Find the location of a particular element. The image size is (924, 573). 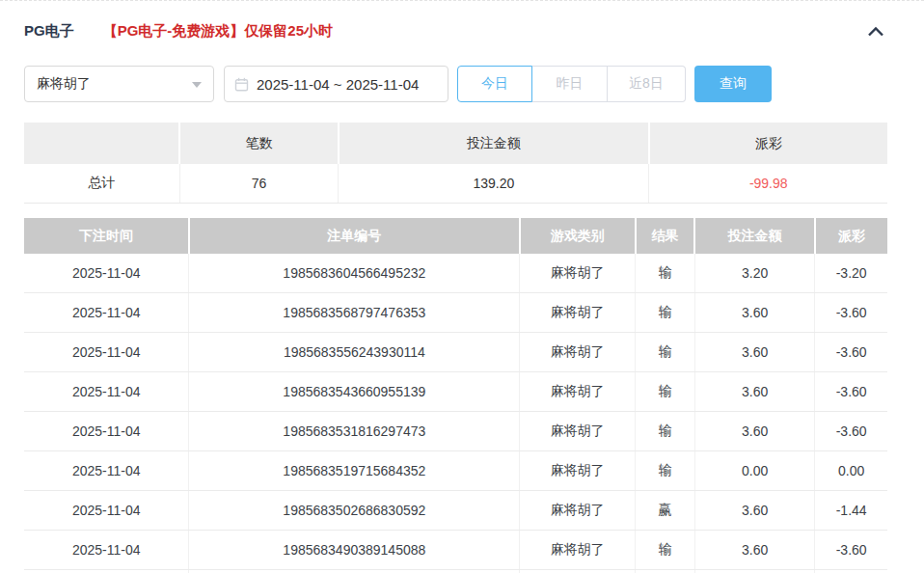

summary-col-payout: 派彩 is located at coordinates (768, 143).